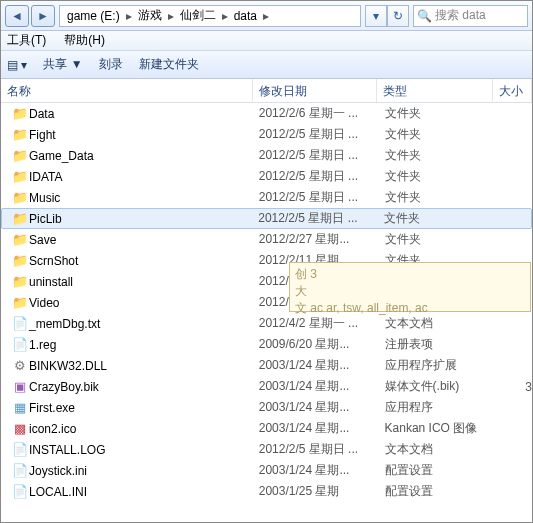 This screenshot has height=523, width=533. What do you see at coordinates (376, 16) in the screenshot?
I see `history-dropdown-button: ▾` at bounding box center [376, 16].